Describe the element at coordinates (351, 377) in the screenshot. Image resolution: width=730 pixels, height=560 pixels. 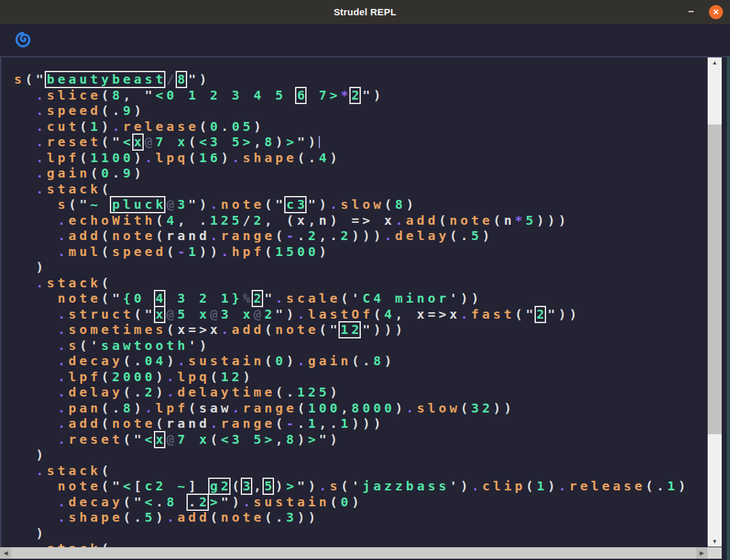
I see `code-line: .lpf(2000).lpq(12)` at that location.